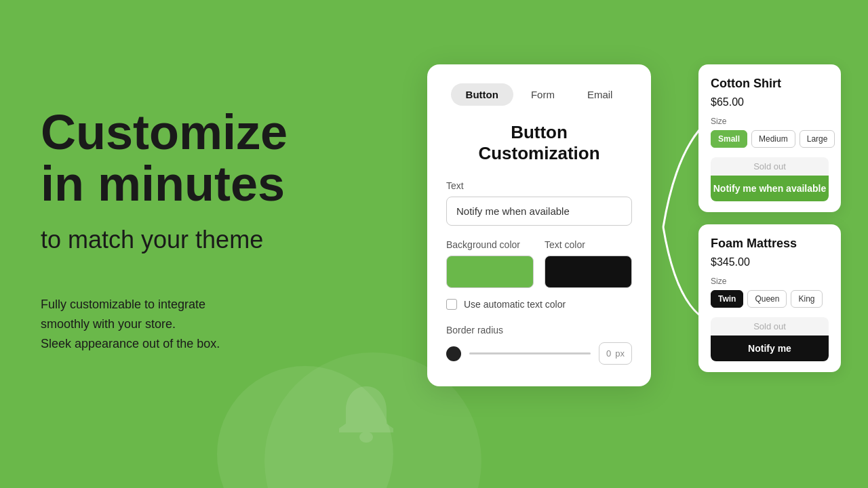 The image size is (868, 488). I want to click on size-btn-king: King, so click(806, 299).